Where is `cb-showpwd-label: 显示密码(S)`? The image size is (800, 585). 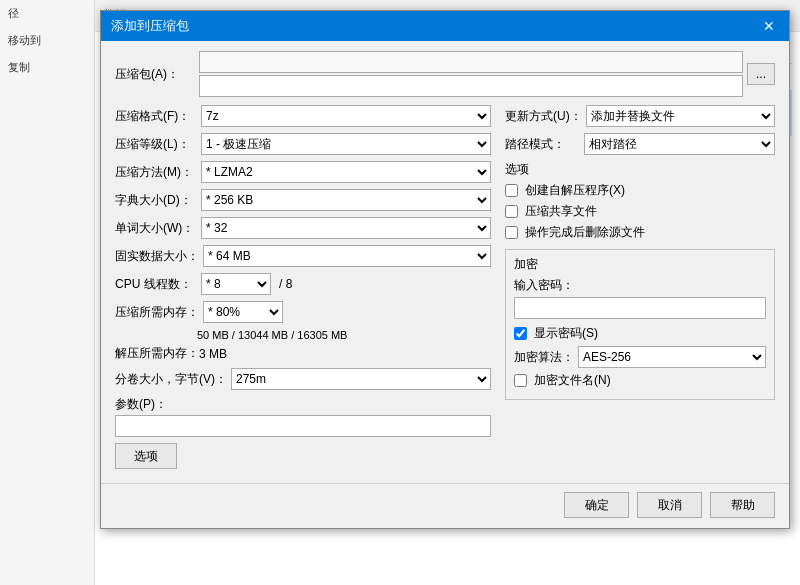
cb-showpwd-label: 显示密码(S) is located at coordinates (566, 334).